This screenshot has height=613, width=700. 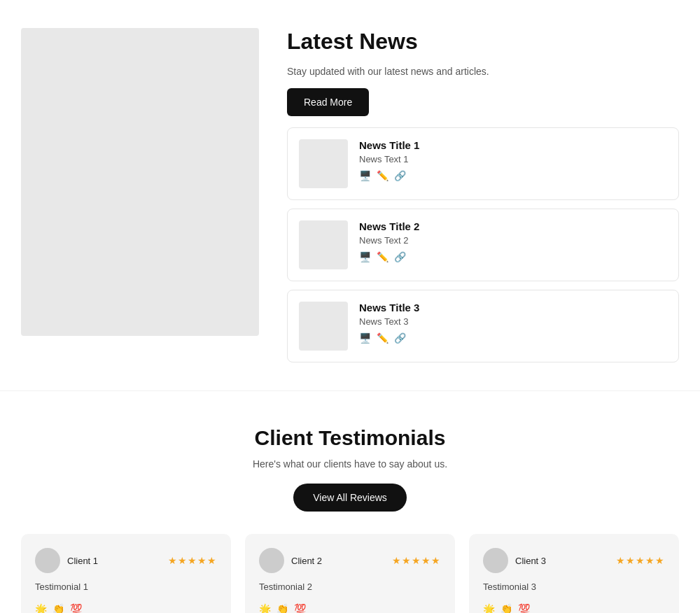 What do you see at coordinates (48, 561) in the screenshot?
I see `testimonial-1-avatar` at bounding box center [48, 561].